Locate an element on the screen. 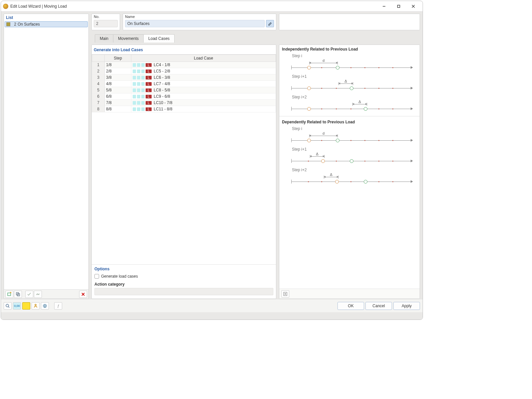 This screenshot has width=532, height=399. function-button: ƒ is located at coordinates (58, 306).